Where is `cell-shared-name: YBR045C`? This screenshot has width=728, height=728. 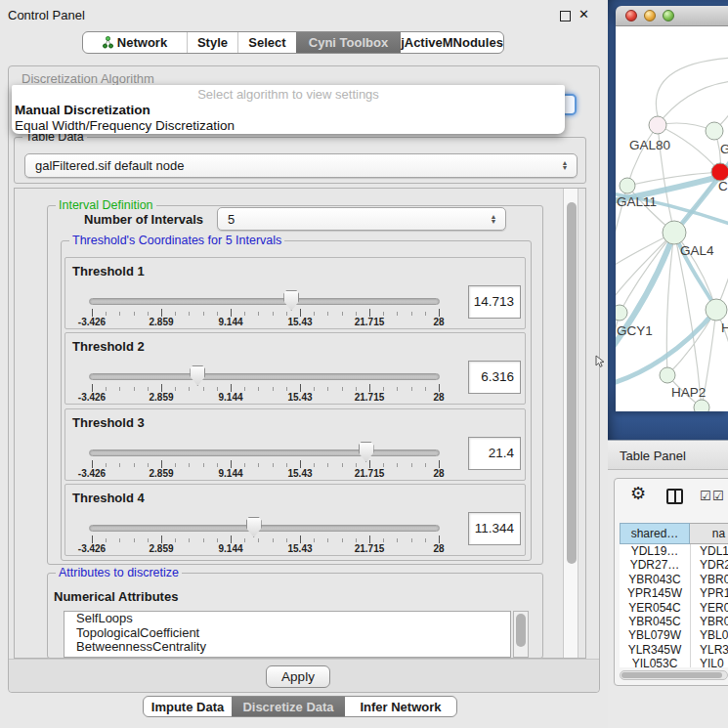 cell-shared-name: YBR045C is located at coordinates (655, 621).